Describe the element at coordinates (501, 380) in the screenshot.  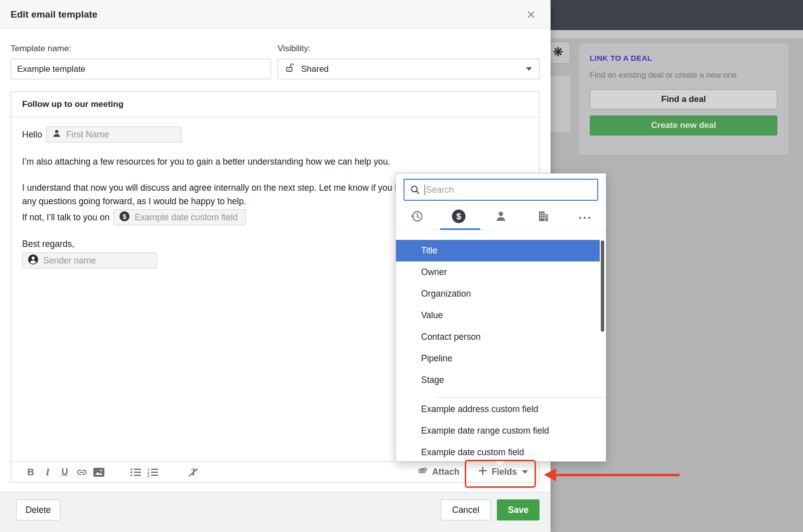
I see `list-item: Stage` at that location.